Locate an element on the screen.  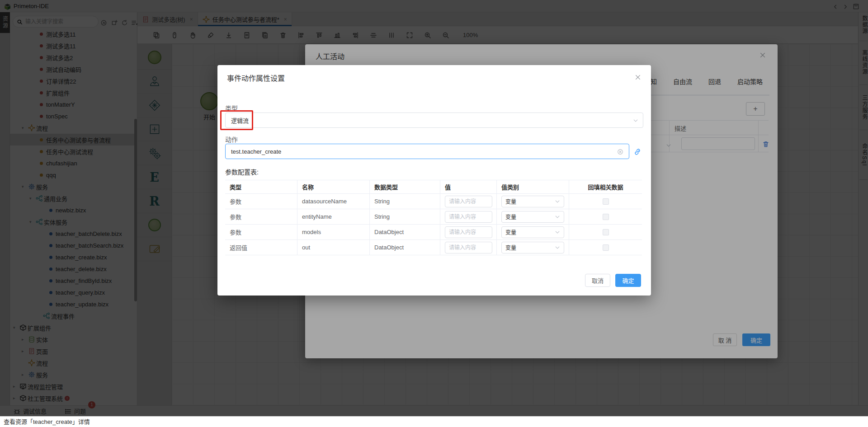
status-bar: 查看资源「teacher_create」详情 is located at coordinates (434, 422).